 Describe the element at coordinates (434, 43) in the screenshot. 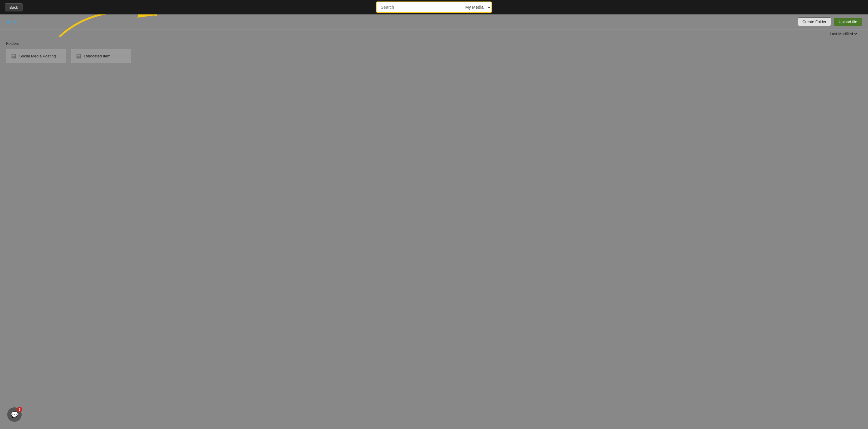

I see `folders-label: Folders` at that location.